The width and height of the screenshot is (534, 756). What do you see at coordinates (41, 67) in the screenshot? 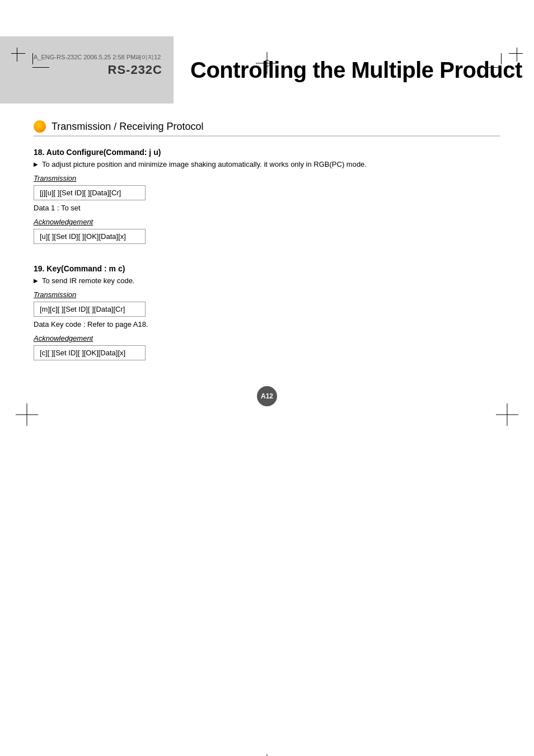
I see `corner-line-tl` at bounding box center [41, 67].